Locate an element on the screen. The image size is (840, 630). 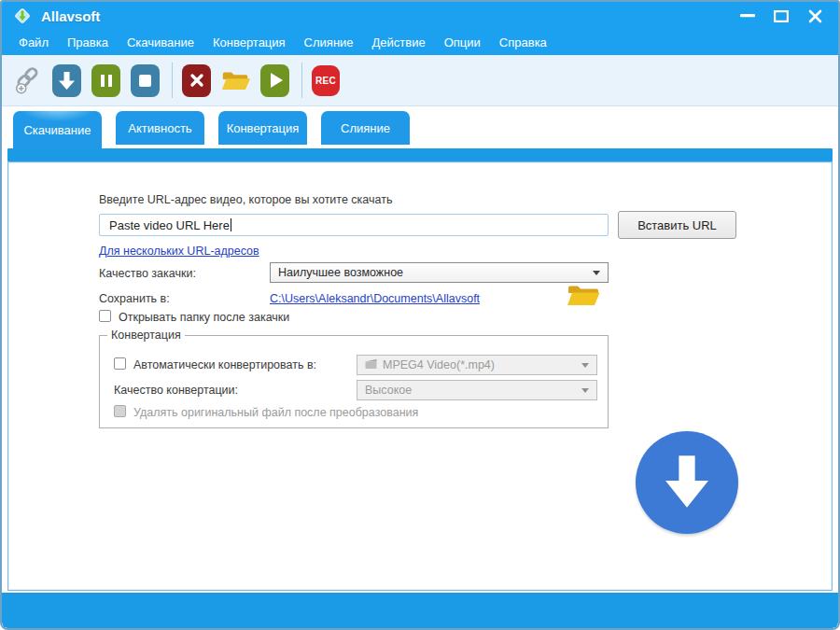
add-url-link-icon is located at coordinates (28, 80).